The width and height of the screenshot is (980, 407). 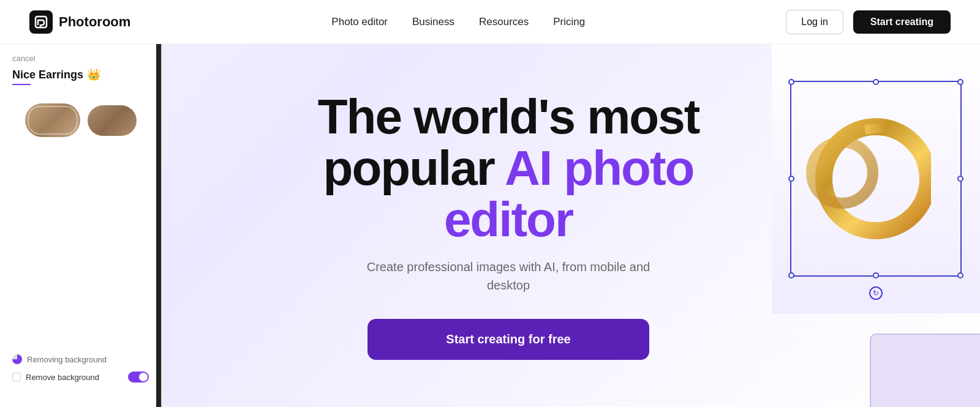 I want to click on removing-background-status: Removing background, so click(x=81, y=359).